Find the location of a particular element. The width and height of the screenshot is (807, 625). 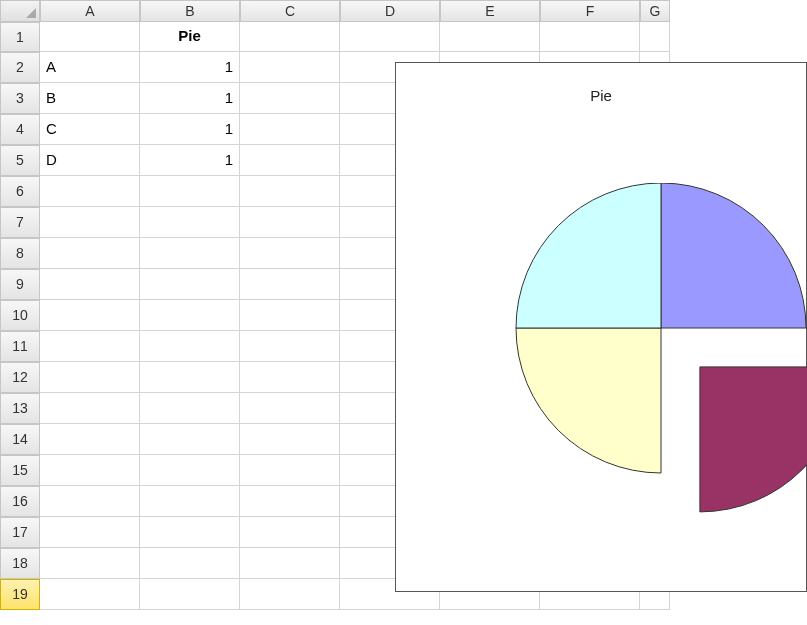

cell-B9 is located at coordinates (190, 284).